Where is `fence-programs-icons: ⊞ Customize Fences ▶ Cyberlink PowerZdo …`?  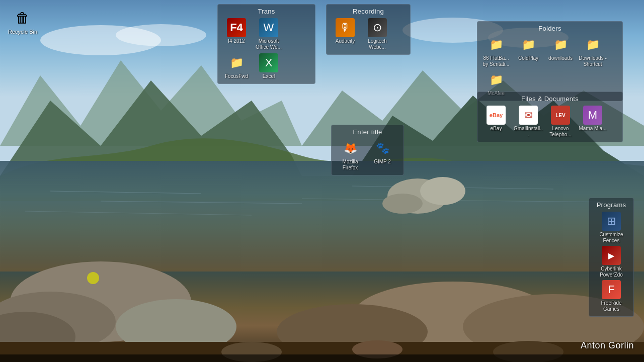
fence-programs-icons: ⊞ Customize Fences ▶ Cyberlink PowerZdo … is located at coordinates (611, 262).